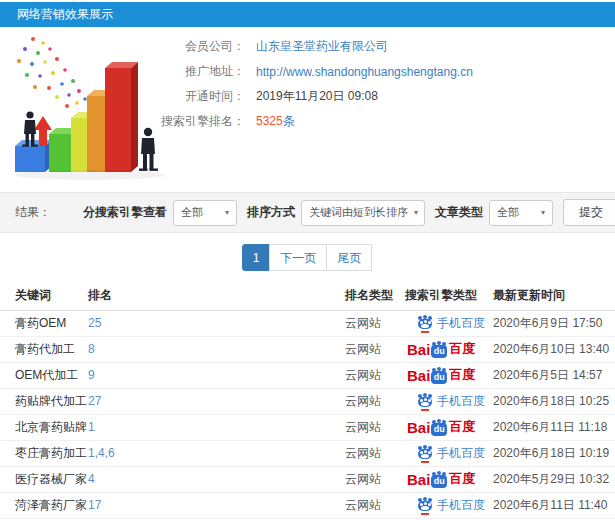  What do you see at coordinates (364, 72) in the screenshot?
I see `promo-url-link: http://www.shandonghuangshengtang.cn` at bounding box center [364, 72].